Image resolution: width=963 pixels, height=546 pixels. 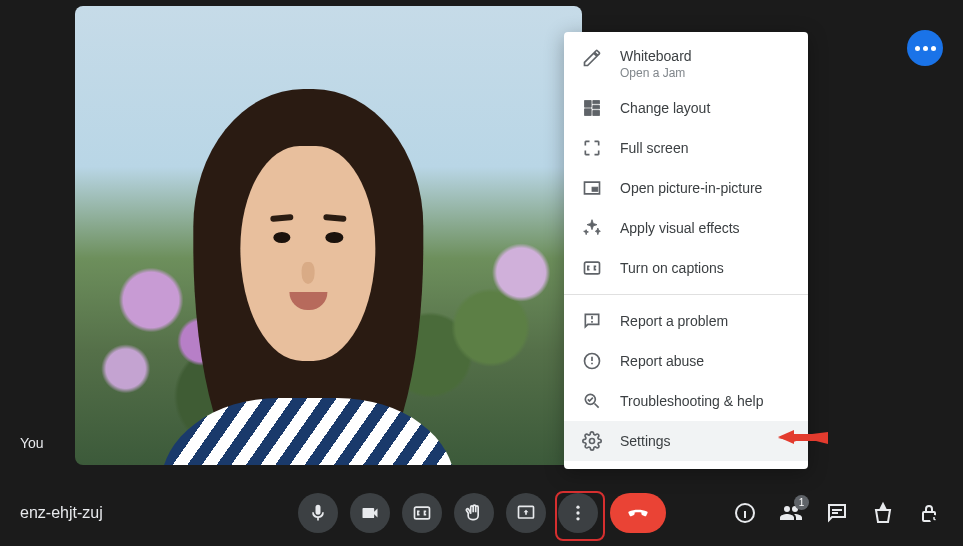 I want to click on more-options-button, so click(x=578, y=513).